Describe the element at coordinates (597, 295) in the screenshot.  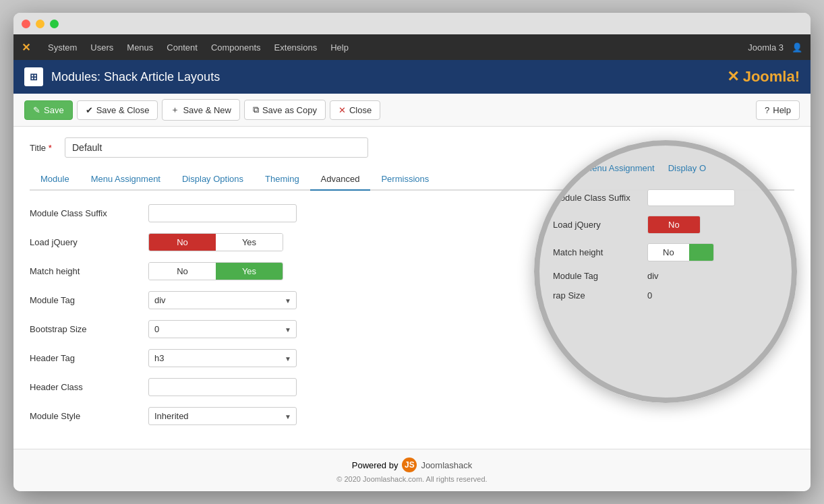
I see `mag-bootstrap-size-label: rap Size` at that location.